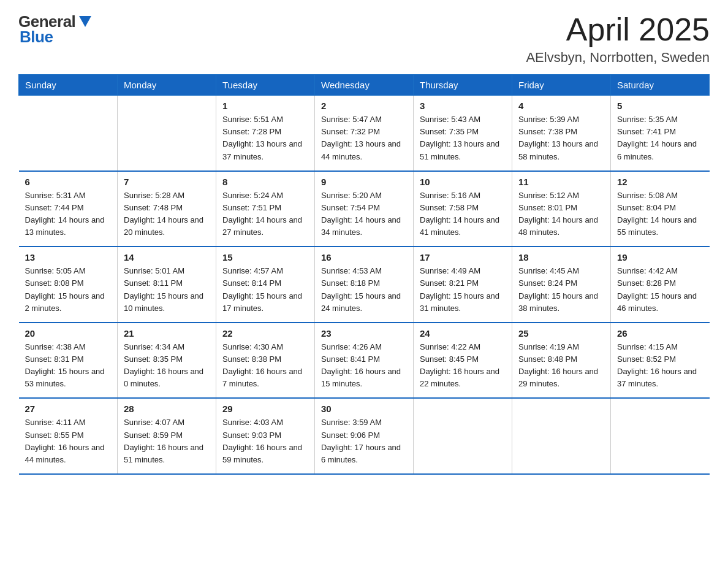 The image size is (728, 563). What do you see at coordinates (69, 442) in the screenshot?
I see `day-info: Sunrise: 4:11 AM Sunset: 8:55 PM Dayligh…` at bounding box center [69, 442].